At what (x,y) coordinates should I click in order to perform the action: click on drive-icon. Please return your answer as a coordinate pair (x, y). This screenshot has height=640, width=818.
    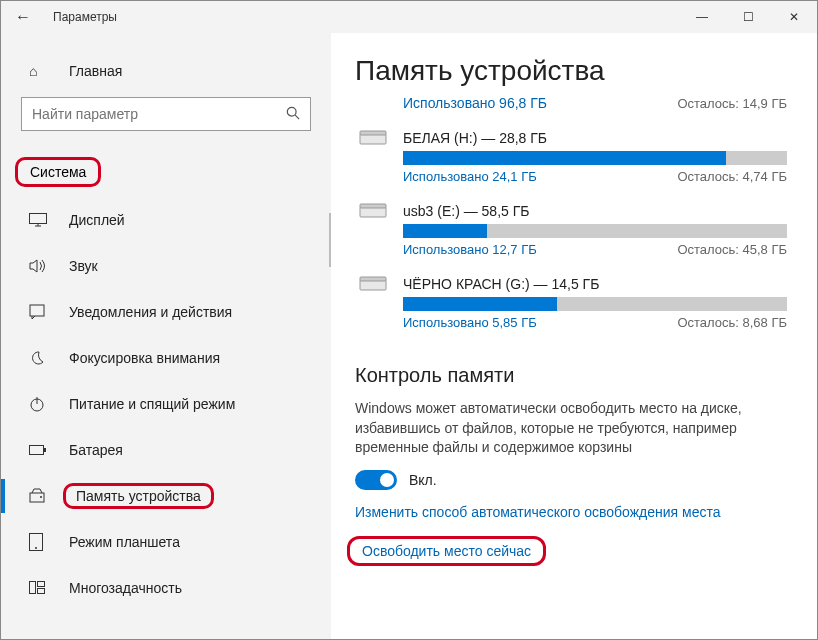
    Looking at the image, I should click on (40, 496).